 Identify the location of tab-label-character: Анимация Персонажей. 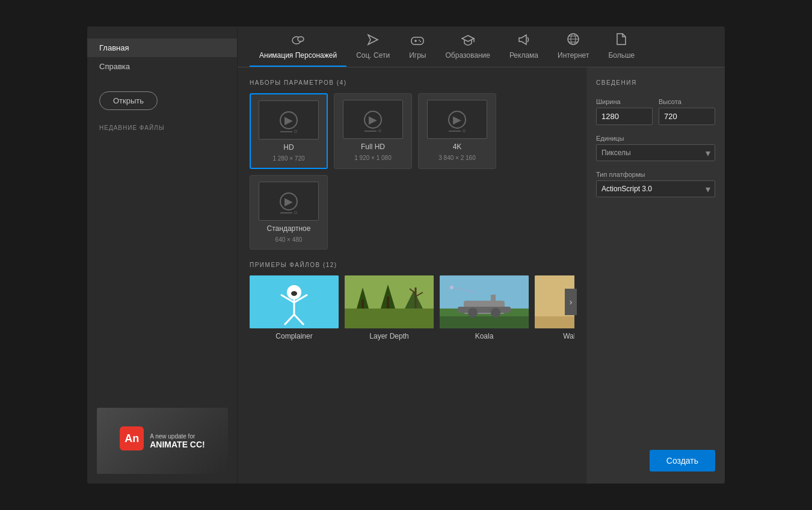
(298, 55).